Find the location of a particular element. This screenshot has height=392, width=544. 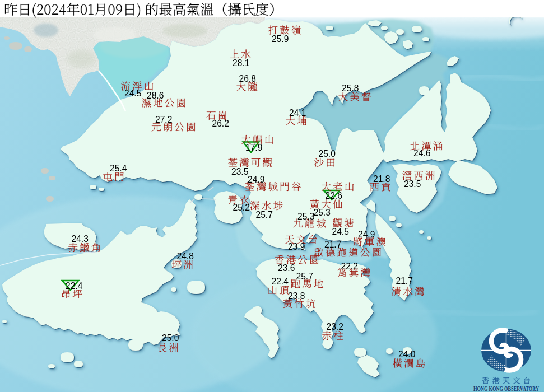

svg-text: 24.1 is located at coordinates (297, 113).